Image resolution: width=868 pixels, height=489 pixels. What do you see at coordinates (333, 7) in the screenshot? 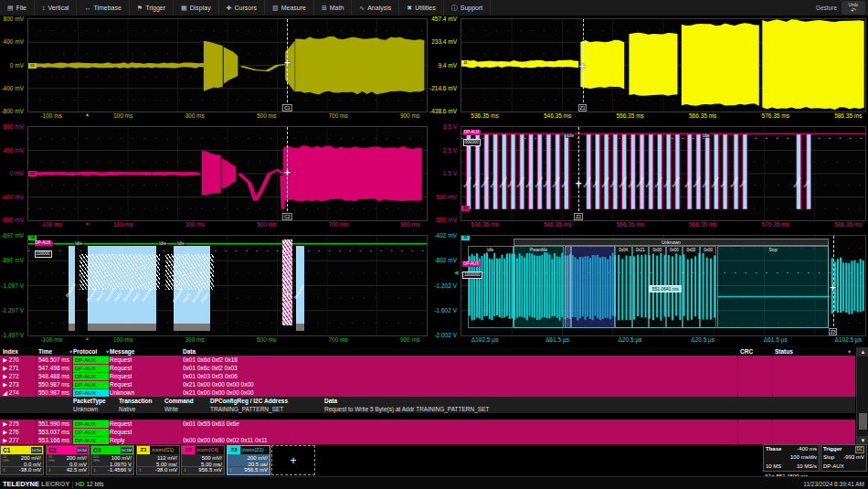
I see `menu-item-math: ⊞Math` at bounding box center [333, 7].